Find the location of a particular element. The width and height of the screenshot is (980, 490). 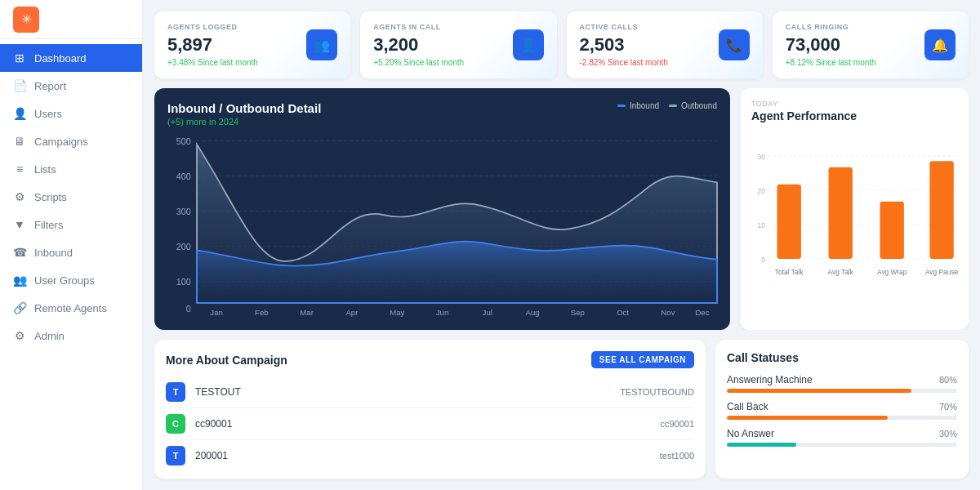

svg-text: 100 is located at coordinates (184, 283).